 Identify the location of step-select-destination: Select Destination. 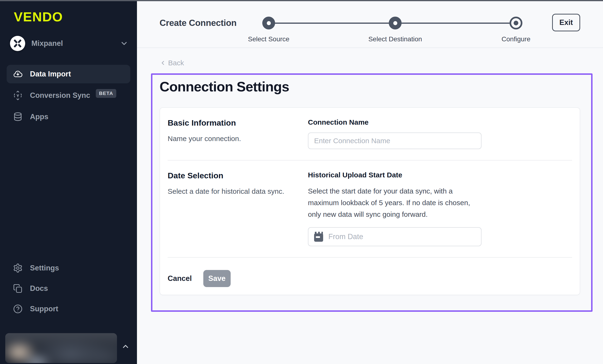
(395, 22).